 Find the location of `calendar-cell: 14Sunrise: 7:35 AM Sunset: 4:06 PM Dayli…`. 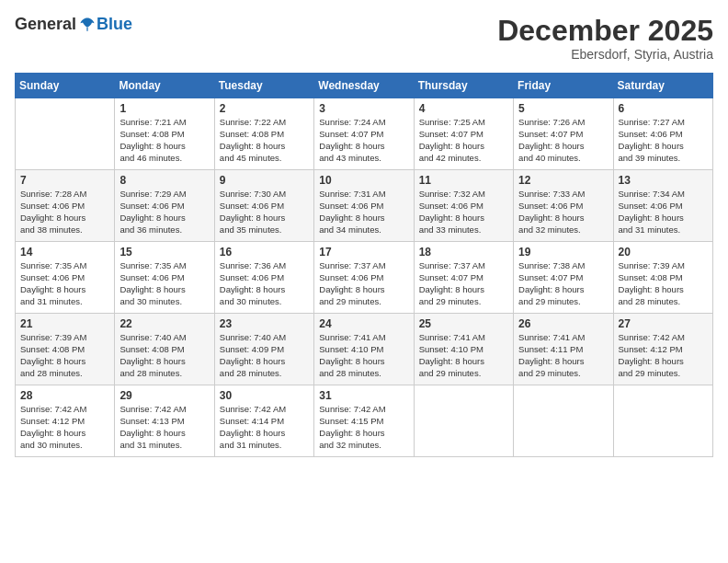

calendar-cell: 14Sunrise: 7:35 AM Sunset: 4:06 PM Dayli… is located at coordinates (65, 278).